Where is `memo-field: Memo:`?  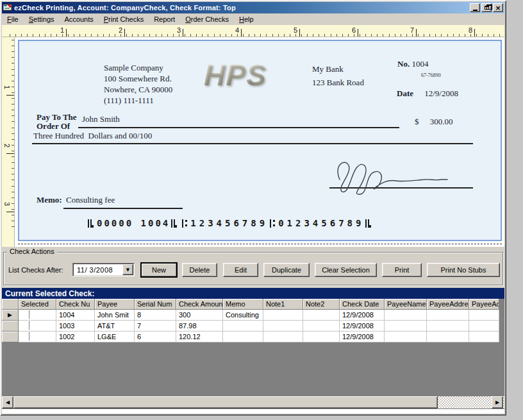
memo-field: Memo: is located at coordinates (49, 200).